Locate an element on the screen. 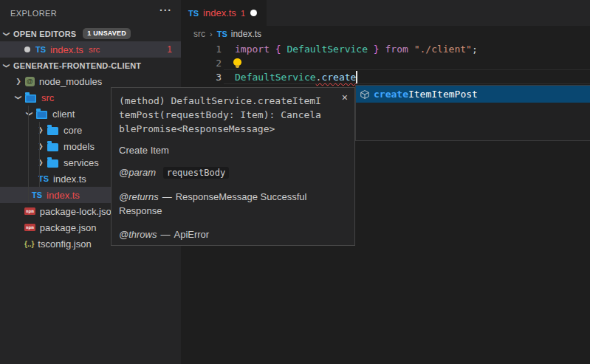 This screenshot has height=364, width=590. code-token: import is located at coordinates (255, 49).